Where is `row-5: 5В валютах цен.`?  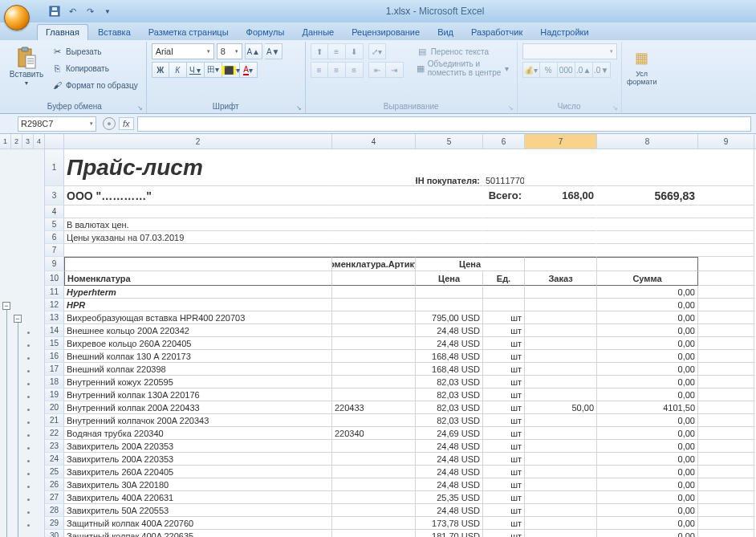
row-5: 5В валютах цен. is located at coordinates (400, 225).